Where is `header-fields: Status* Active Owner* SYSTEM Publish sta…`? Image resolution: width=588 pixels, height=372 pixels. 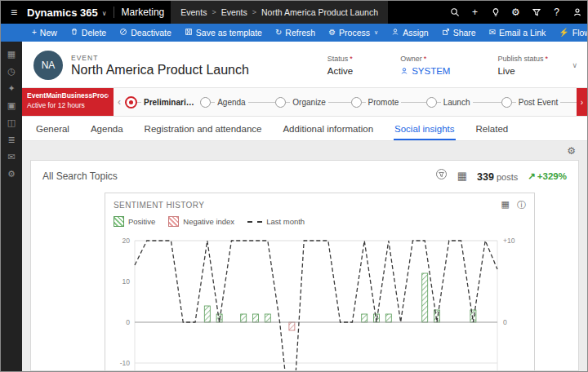
header-fields: Status* Active Owner* SYSTEM Publish sta… is located at coordinates (452, 65).